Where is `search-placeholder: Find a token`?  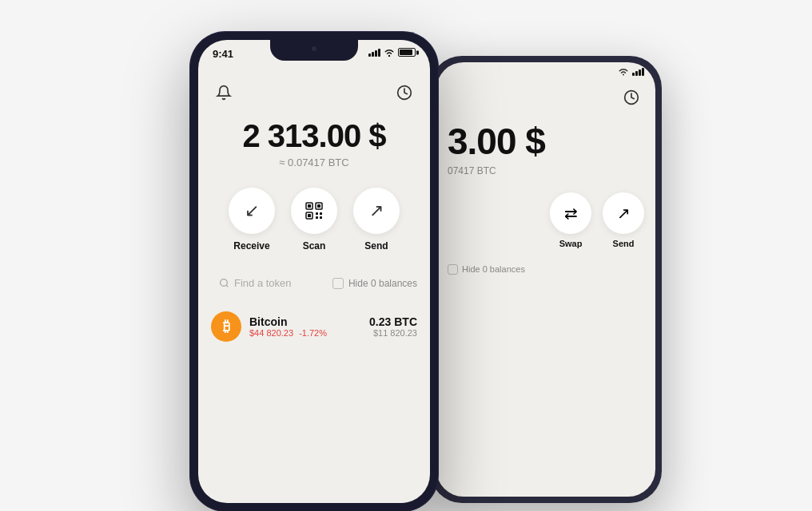
search-placeholder: Find a token is located at coordinates (263, 283).